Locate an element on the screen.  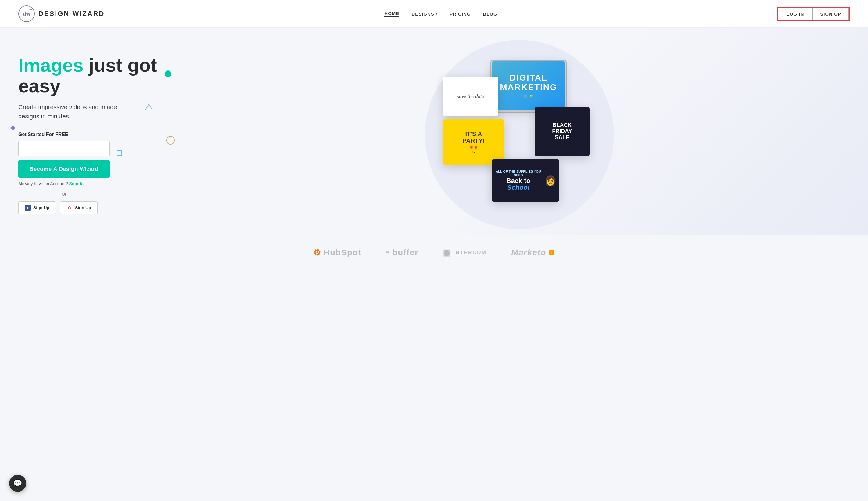
card-digital-title: DIGITALMARKETING is located at coordinates (529, 83).